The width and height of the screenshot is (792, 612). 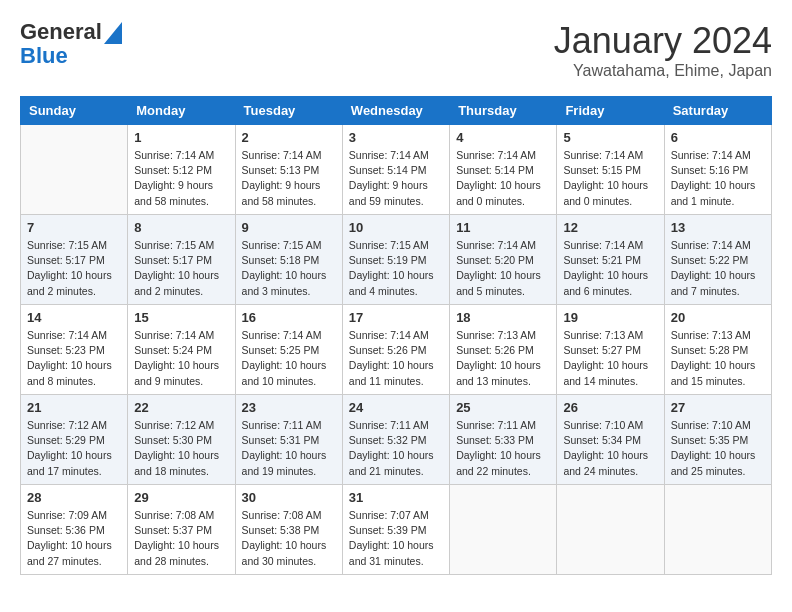 What do you see at coordinates (74, 408) in the screenshot?
I see `day-number: 21` at bounding box center [74, 408].